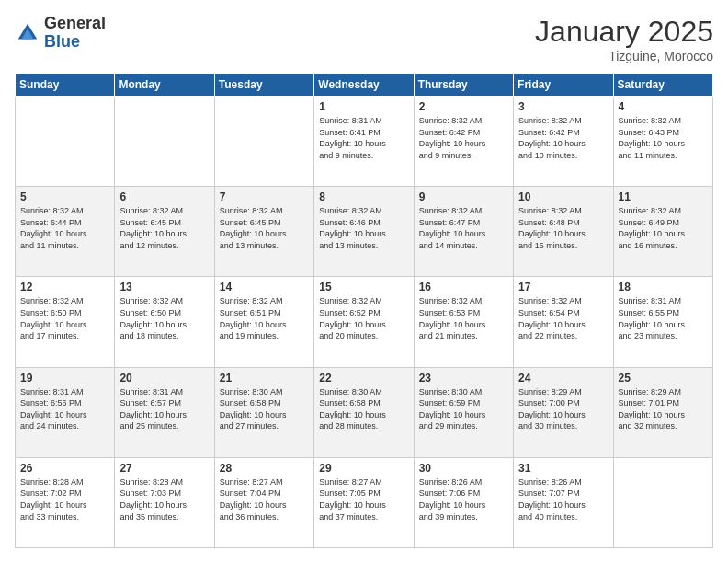  What do you see at coordinates (265, 378) in the screenshot?
I see `day-number: 21` at bounding box center [265, 378].